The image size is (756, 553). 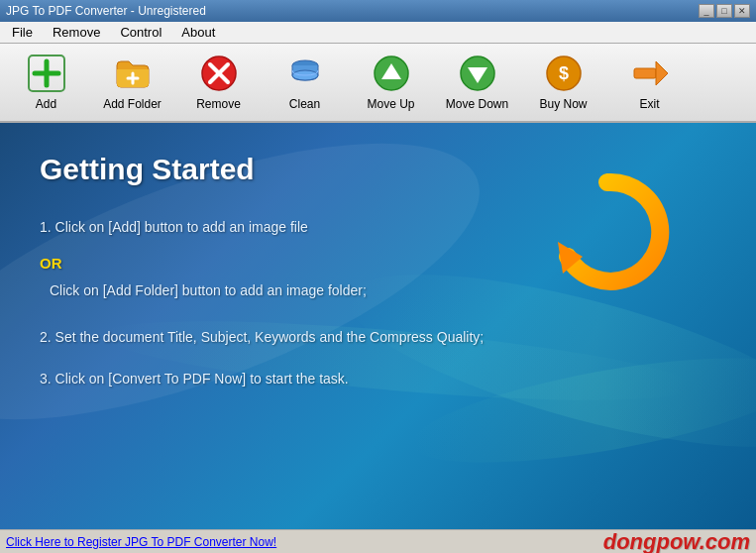 I want to click on move-down-label: Move Down, so click(x=478, y=104).